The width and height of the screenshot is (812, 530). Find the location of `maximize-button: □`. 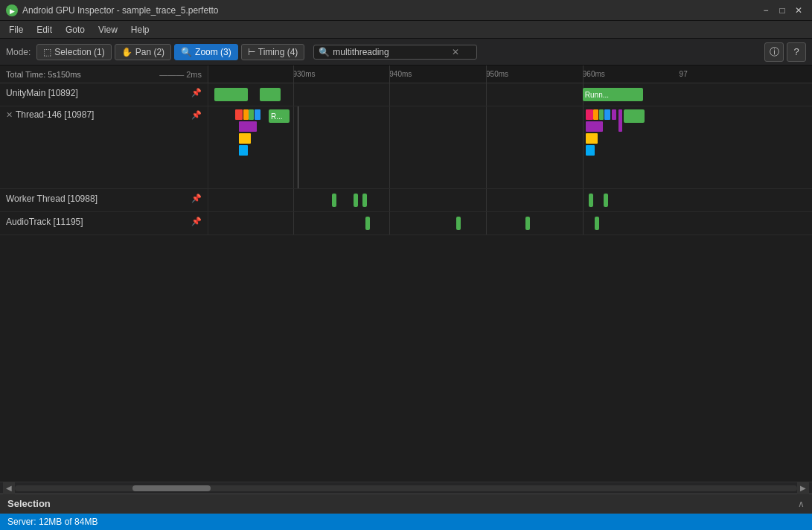

maximize-button: □ is located at coordinates (782, 10).